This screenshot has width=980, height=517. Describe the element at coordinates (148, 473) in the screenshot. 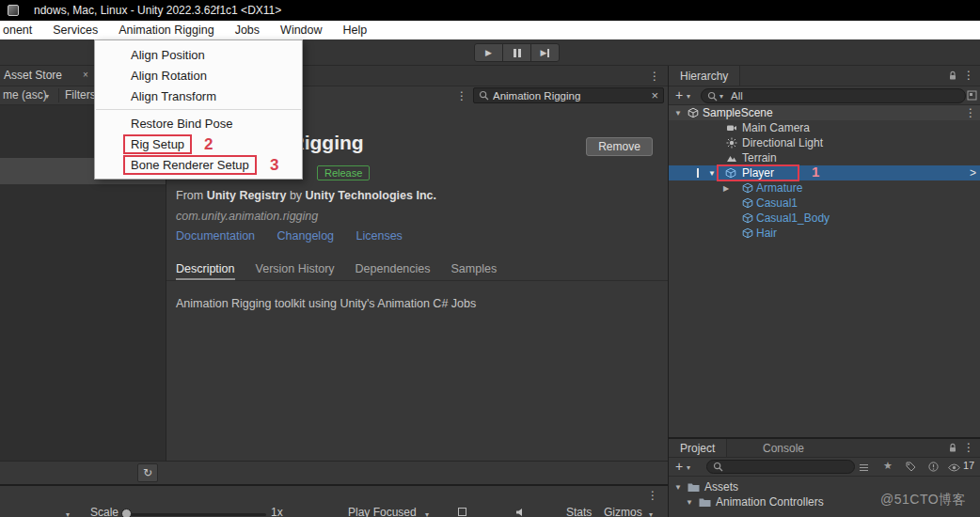

I see `refresh-button: ↻` at that location.